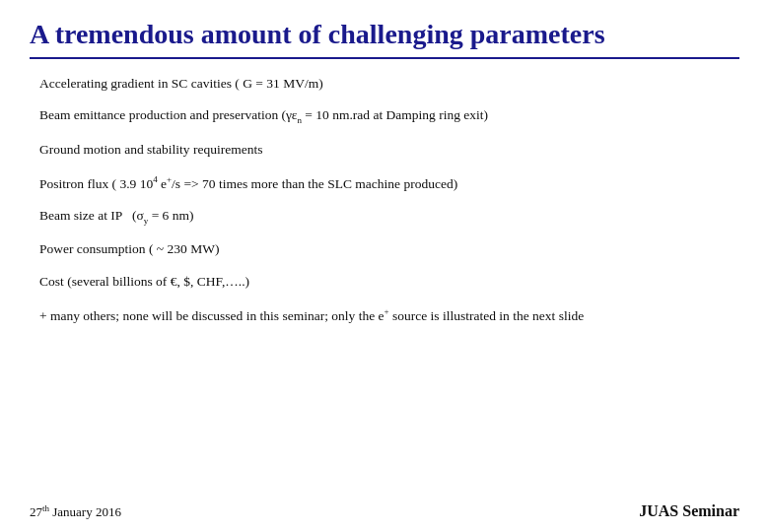 The width and height of the screenshot is (769, 532). Describe the element at coordinates (384, 217) in the screenshot. I see `bullet-beam-size: Beam size at IP (σy = 6 nm)` at that location.